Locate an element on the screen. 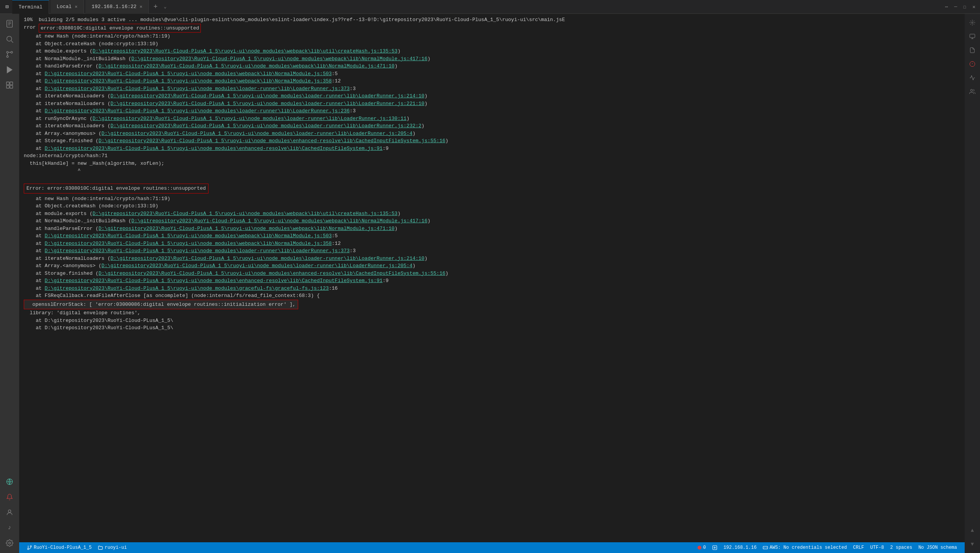 This screenshot has height=553, width=980. link2-normalmodule-503: D:\gitrepository2023\RuoYi-Cloud-PlusA_1… is located at coordinates (189, 236).